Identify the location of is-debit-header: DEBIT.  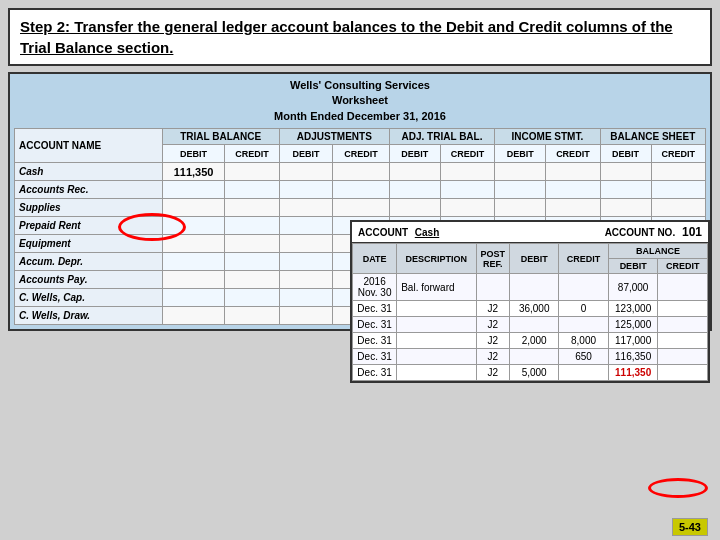
(520, 154).